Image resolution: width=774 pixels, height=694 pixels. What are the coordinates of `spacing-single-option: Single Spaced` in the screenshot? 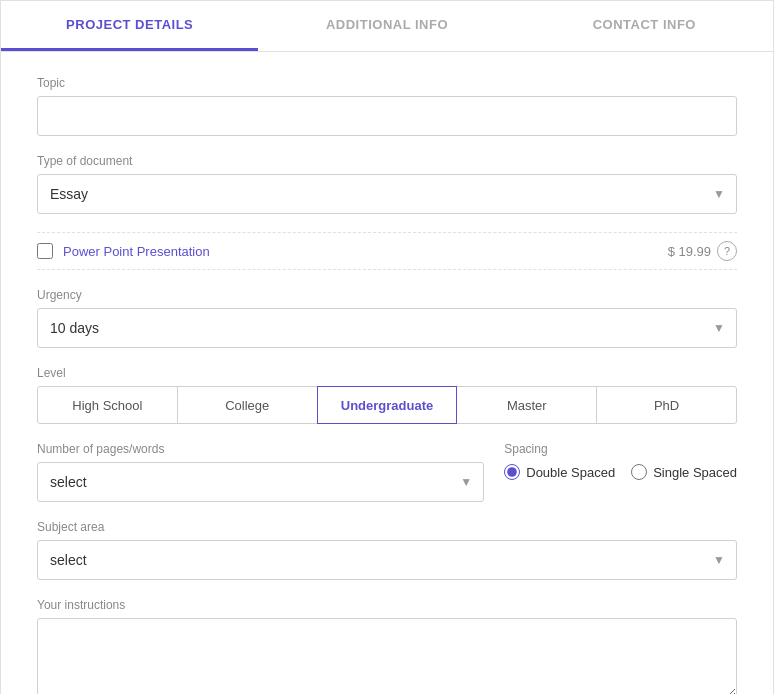 It's located at (684, 472).